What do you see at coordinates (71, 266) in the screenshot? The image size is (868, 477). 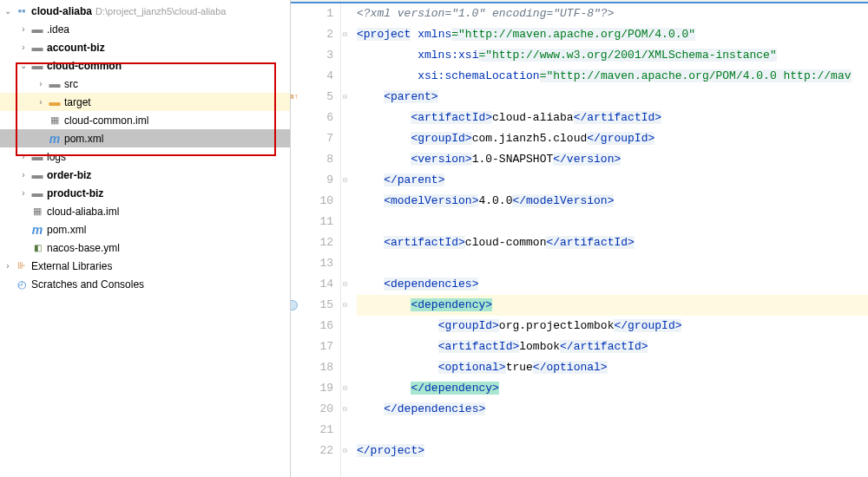 I see `item-label: External Libraries` at bounding box center [71, 266].